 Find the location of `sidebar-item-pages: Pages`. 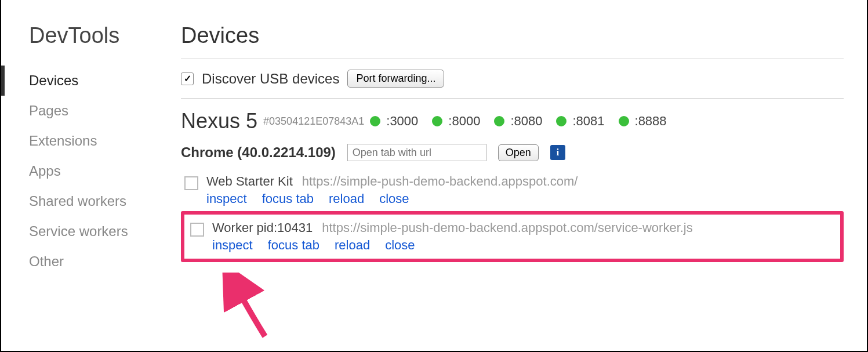

sidebar-item-pages: Pages is located at coordinates (82, 111).